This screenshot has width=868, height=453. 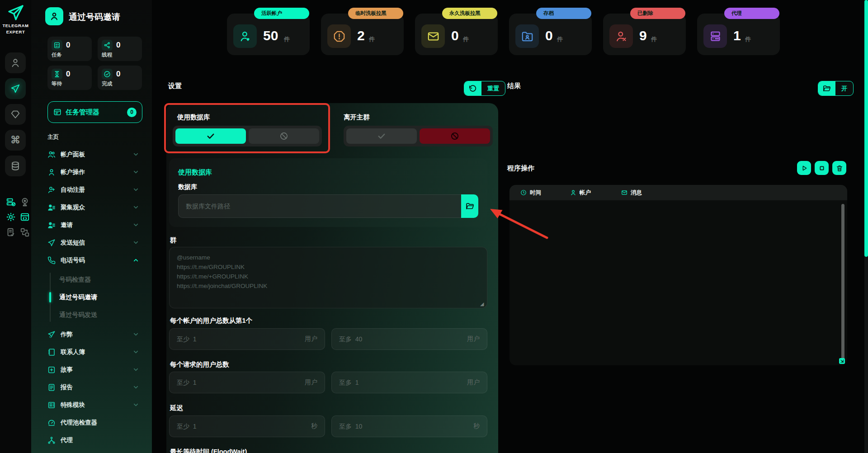 I want to click on sidebar-item-proxy-pool-checker: 代理池检查器, so click(x=91, y=422).